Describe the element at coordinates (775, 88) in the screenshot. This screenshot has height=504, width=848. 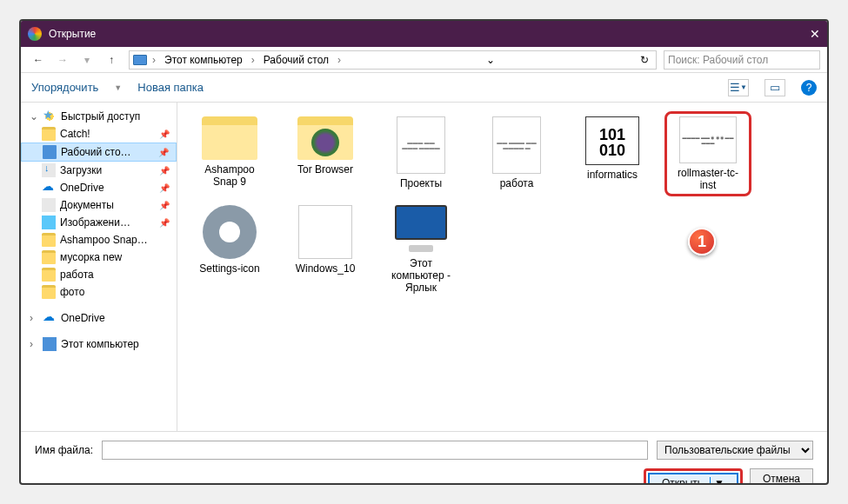
I see `preview-pane-button: ▭` at that location.